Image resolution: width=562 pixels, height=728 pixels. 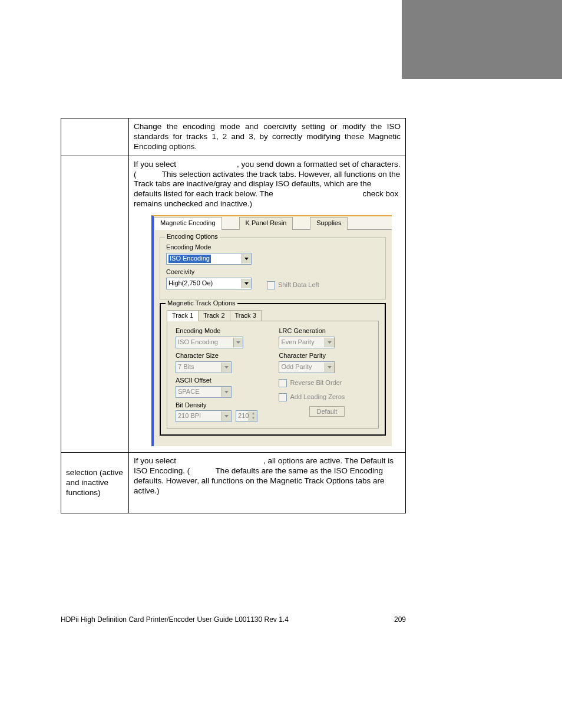 I want to click on row1-left-cell, so click(x=95, y=137).